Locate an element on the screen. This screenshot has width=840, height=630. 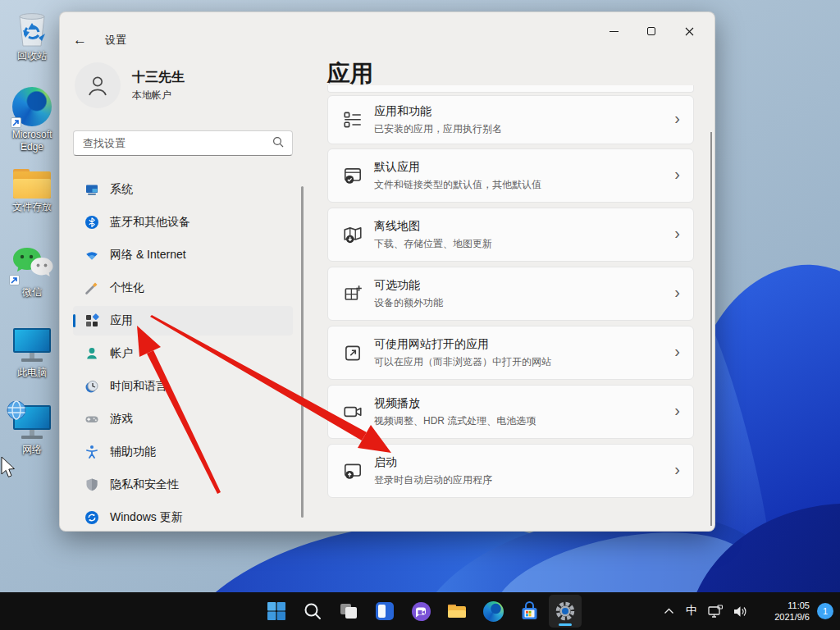
card-video-playback: 视频播放 视频调整、HDR 流式处理、电池选项 › is located at coordinates (510, 412).